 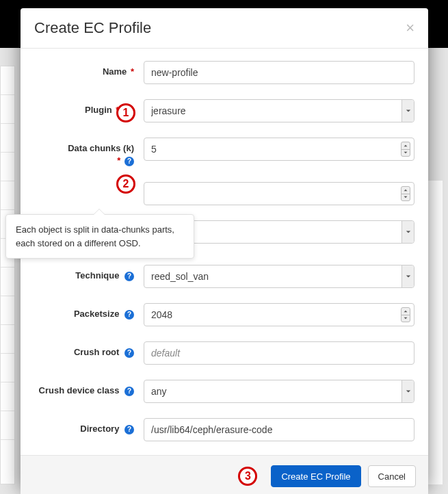 What do you see at coordinates (224, 430) in the screenshot?
I see `row-directory: Directory ?` at bounding box center [224, 430].